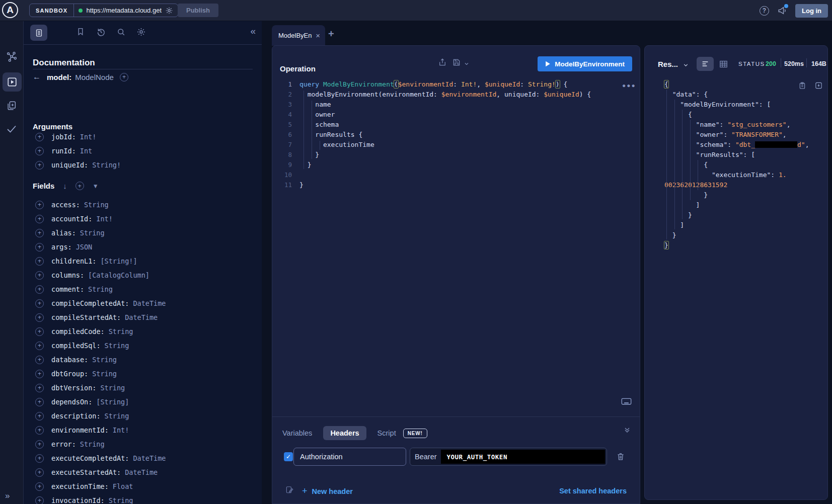 The height and width of the screenshot is (504, 832). What do you see at coordinates (7, 496) in the screenshot?
I see `expand-rail-icon: »` at bounding box center [7, 496].